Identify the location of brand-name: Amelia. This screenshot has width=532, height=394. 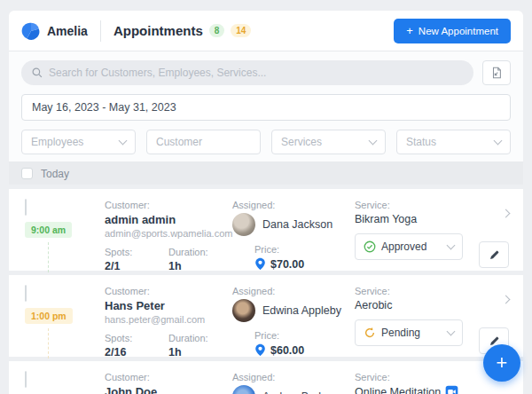
(67, 31).